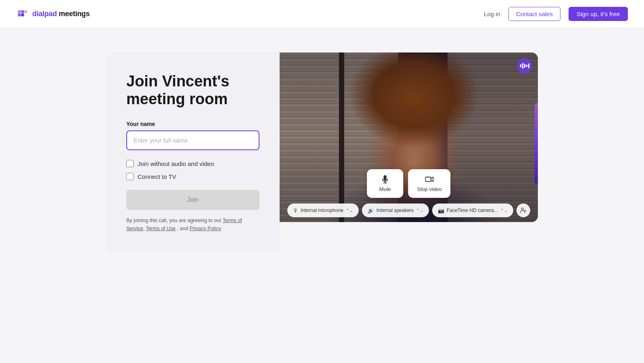 This screenshot has height=363, width=644. Describe the element at coordinates (176, 164) in the screenshot. I see `join-without-av-label: Join without audio and video` at that location.